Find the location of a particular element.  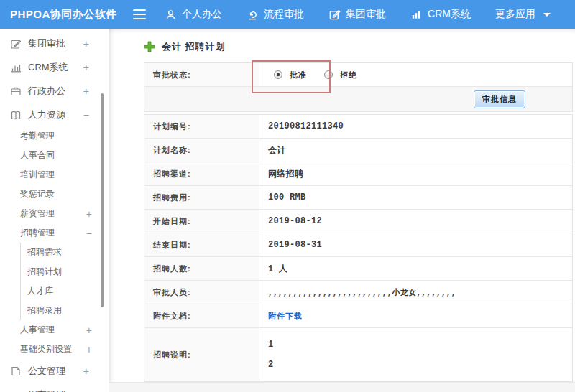

sidebar-item-salary: 薪资管理 + is located at coordinates (54, 214).